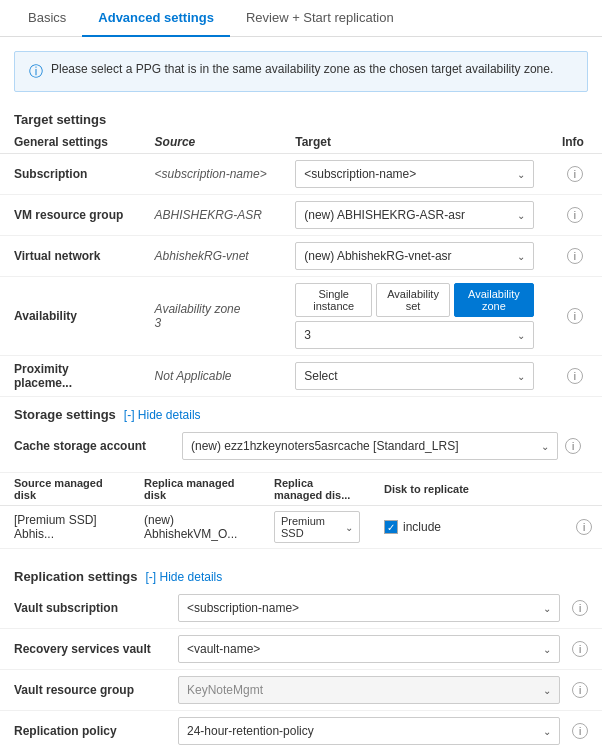 The width and height of the screenshot is (602, 750). What do you see at coordinates (414, 256) in the screenshot?
I see `vnet-dropdown: (new) AbhishekRG-vnet-asr ⌄` at bounding box center [414, 256].